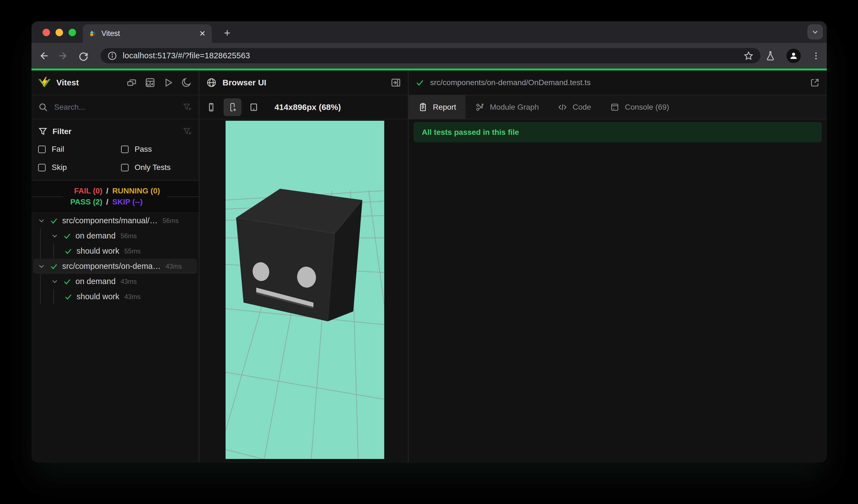  What do you see at coordinates (59, 32) in the screenshot?
I see `minimize-window-button` at bounding box center [59, 32].